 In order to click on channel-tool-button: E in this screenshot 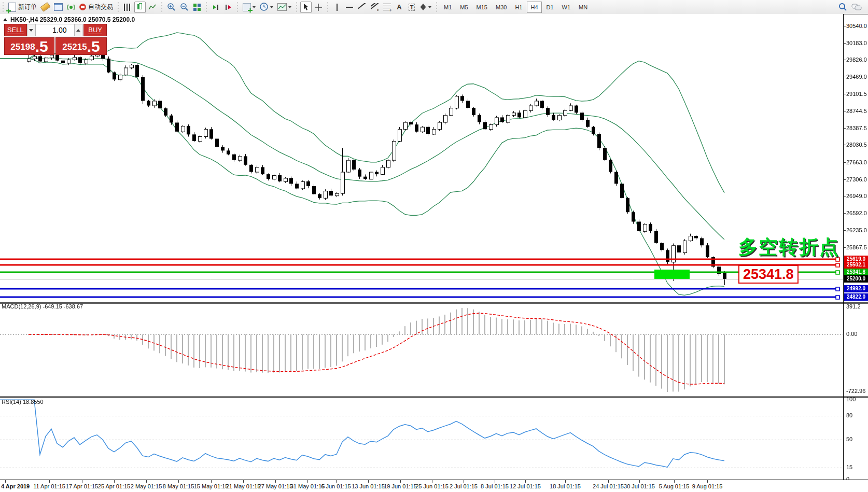, I will do `click(374, 7)`.